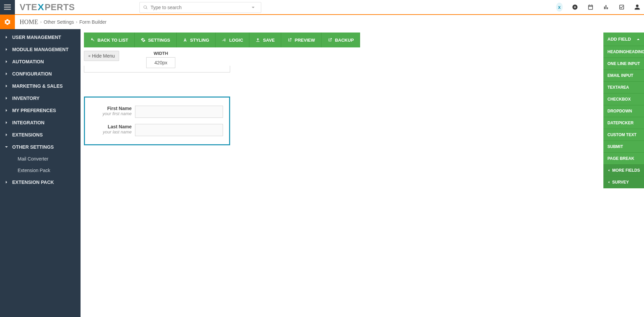  Describe the element at coordinates (224, 40) in the screenshot. I see `shuffle-icon` at that location.